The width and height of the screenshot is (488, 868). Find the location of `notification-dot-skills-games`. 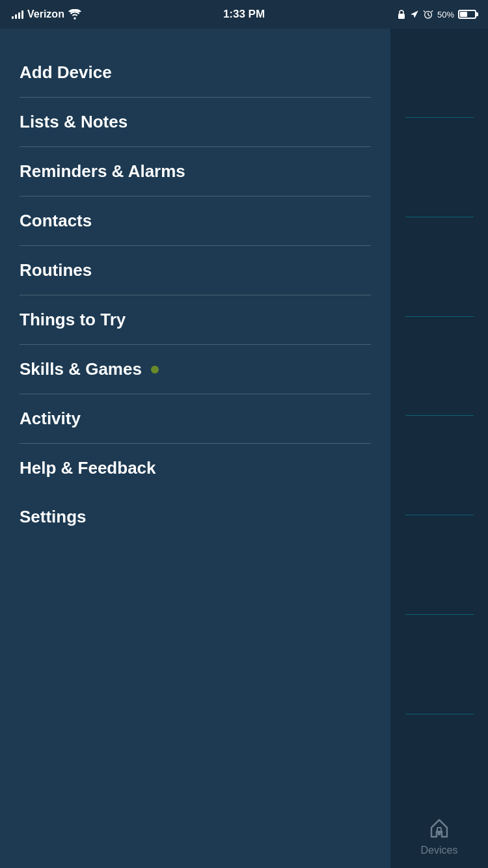

notification-dot-skills-games is located at coordinates (155, 370).